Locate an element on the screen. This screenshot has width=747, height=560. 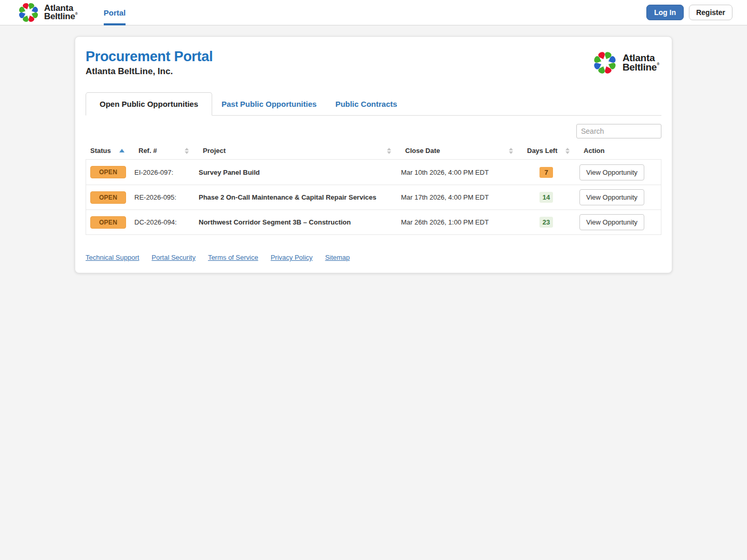
card-header-titles: Procurement Portal Atlanta BeltLine, Inc… is located at coordinates (149, 63).